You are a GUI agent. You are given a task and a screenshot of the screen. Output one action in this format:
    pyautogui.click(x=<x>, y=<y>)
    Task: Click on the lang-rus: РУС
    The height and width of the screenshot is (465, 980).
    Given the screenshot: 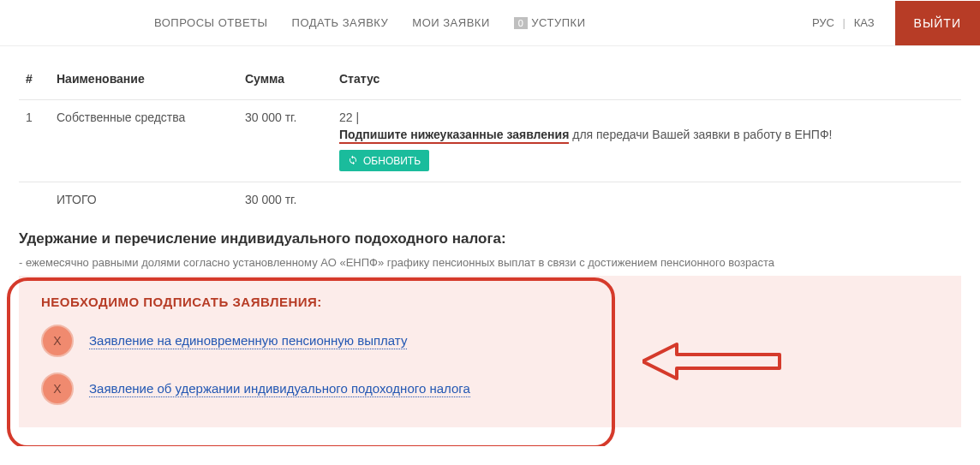 What is the action you would take?
    pyautogui.click(x=823, y=22)
    